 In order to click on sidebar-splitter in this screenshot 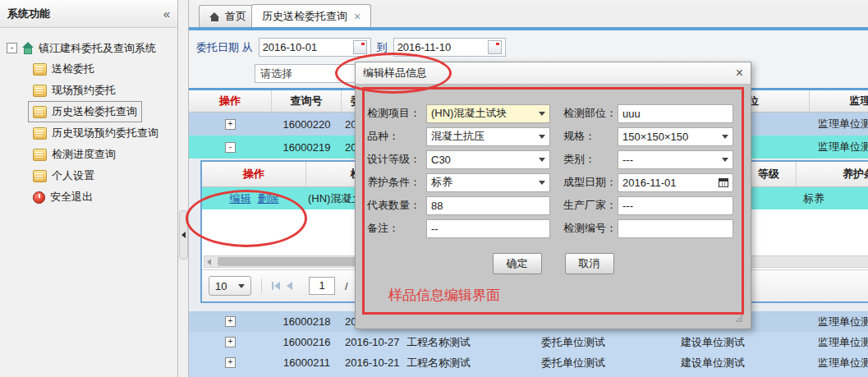, I will do `click(184, 189)`.